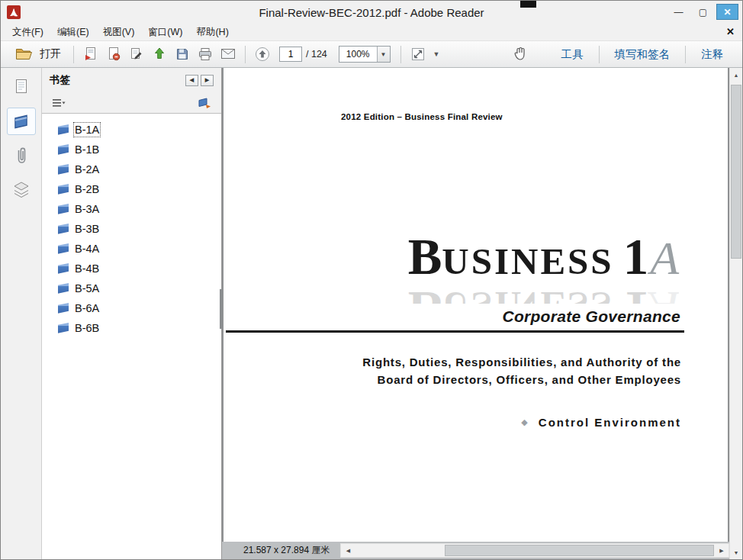  What do you see at coordinates (591, 317) in the screenshot?
I see `page-subtitle: Corporate Governance` at bounding box center [591, 317].